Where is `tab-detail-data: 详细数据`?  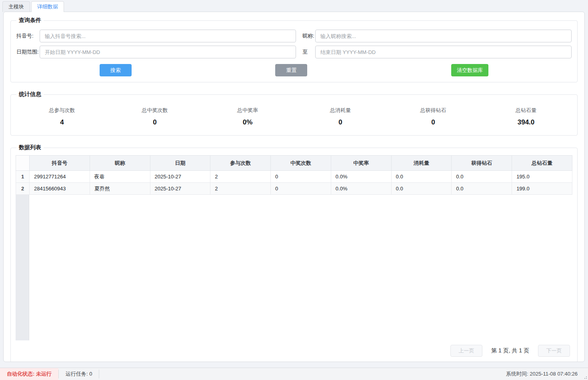
tab-detail-data: 详细数据 is located at coordinates (48, 6).